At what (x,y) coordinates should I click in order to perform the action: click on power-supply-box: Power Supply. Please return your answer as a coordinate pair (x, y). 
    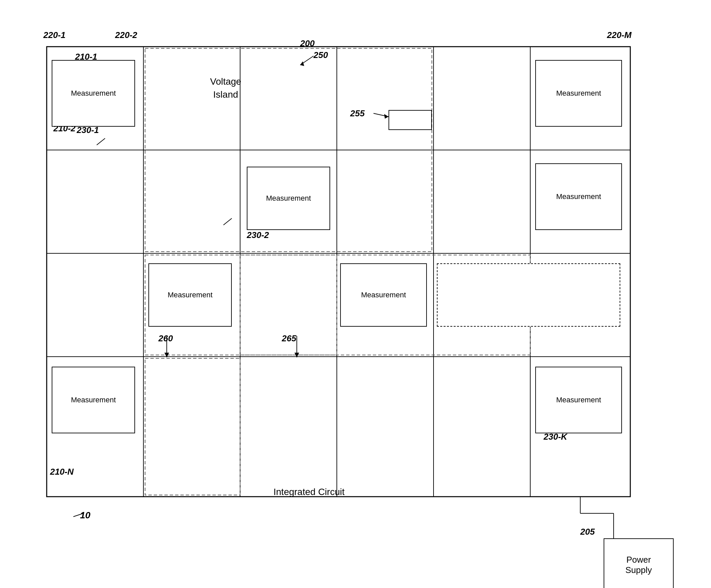
    Looking at the image, I should click on (639, 563).